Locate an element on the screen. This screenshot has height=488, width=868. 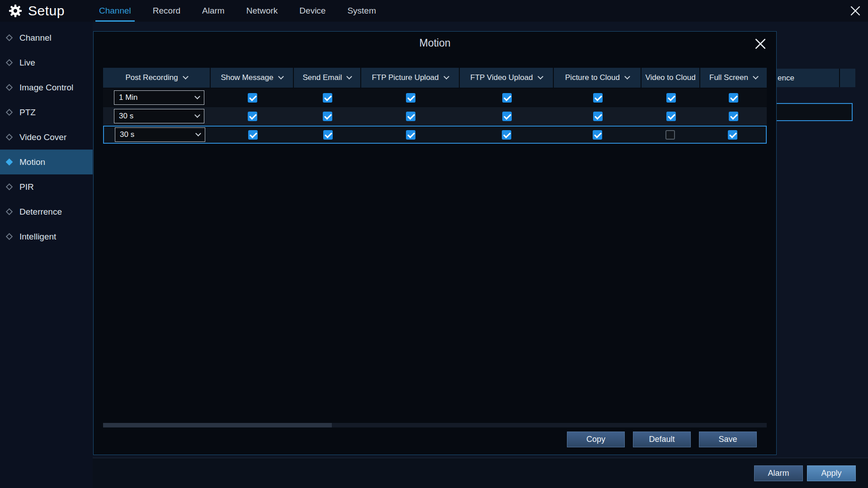
modal-buttons: CopyDefaultSave is located at coordinates (662, 439).